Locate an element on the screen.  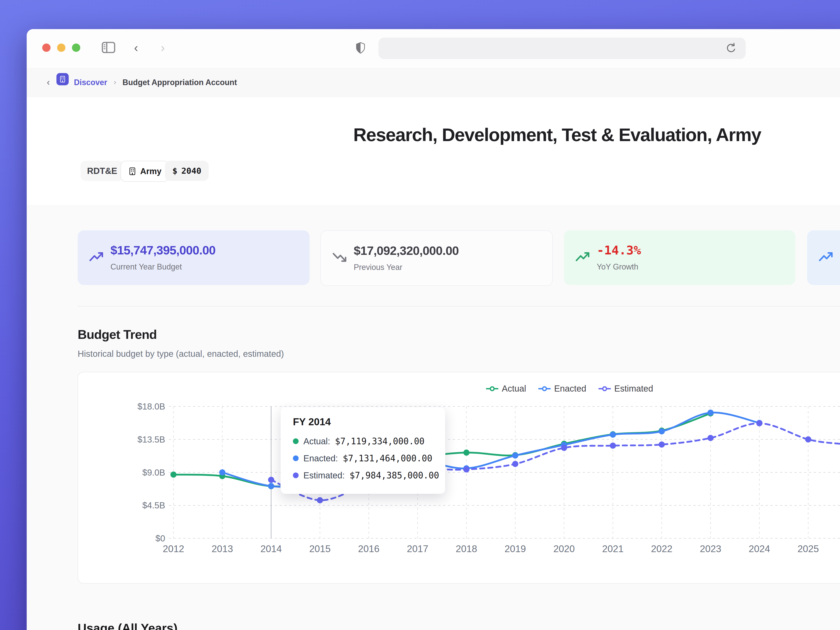
stat-card-current-year: $15,747,395,000.00 Current Year Budget is located at coordinates (194, 258).